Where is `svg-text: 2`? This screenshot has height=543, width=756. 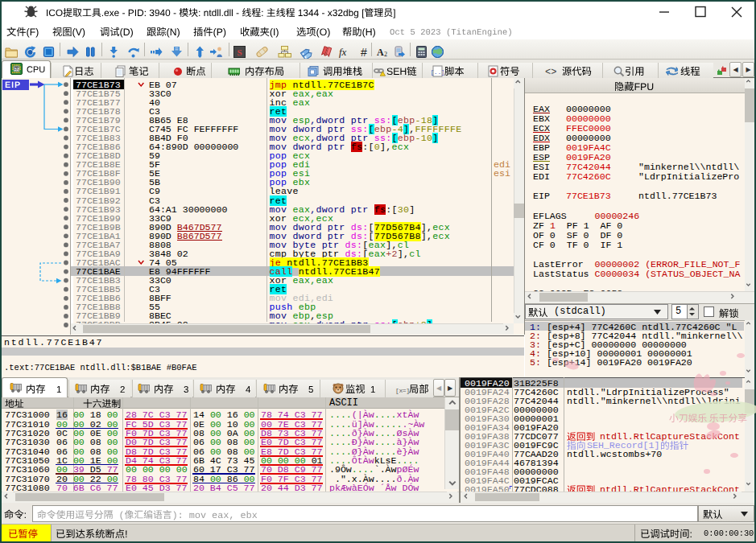
svg-text: 2 is located at coordinates (386, 55).